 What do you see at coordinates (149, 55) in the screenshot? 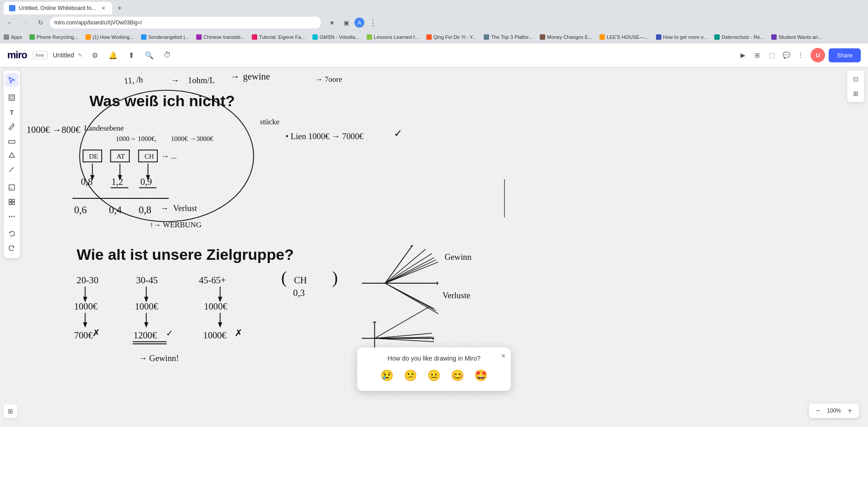
I see `search-icon: 🔍` at bounding box center [149, 55].